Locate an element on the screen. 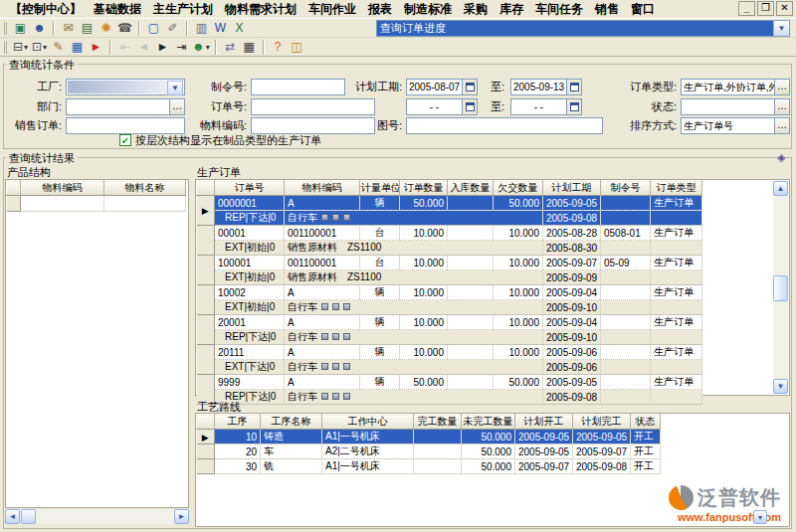  walker-button: ☻▾ is located at coordinates (201, 48).